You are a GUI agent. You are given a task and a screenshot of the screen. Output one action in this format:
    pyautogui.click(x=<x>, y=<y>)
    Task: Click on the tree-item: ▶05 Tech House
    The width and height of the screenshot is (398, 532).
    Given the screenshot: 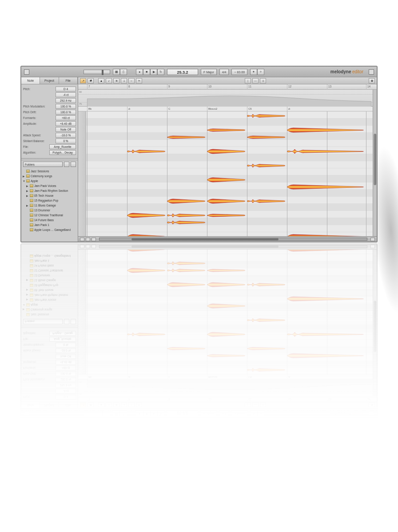 What is the action you would take?
    pyautogui.click(x=50, y=195)
    